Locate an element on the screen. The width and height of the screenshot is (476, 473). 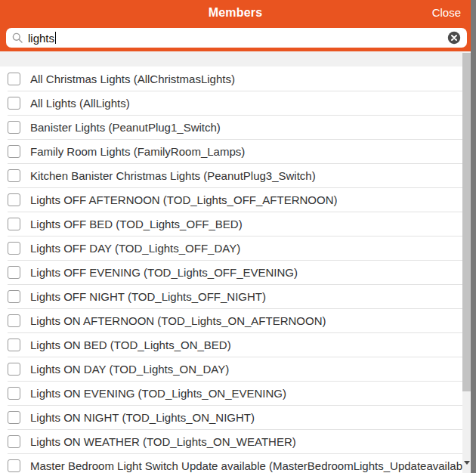
member-row: Lights ON BED (TOD_Lights_ON_BED) is located at coordinates (231, 345).